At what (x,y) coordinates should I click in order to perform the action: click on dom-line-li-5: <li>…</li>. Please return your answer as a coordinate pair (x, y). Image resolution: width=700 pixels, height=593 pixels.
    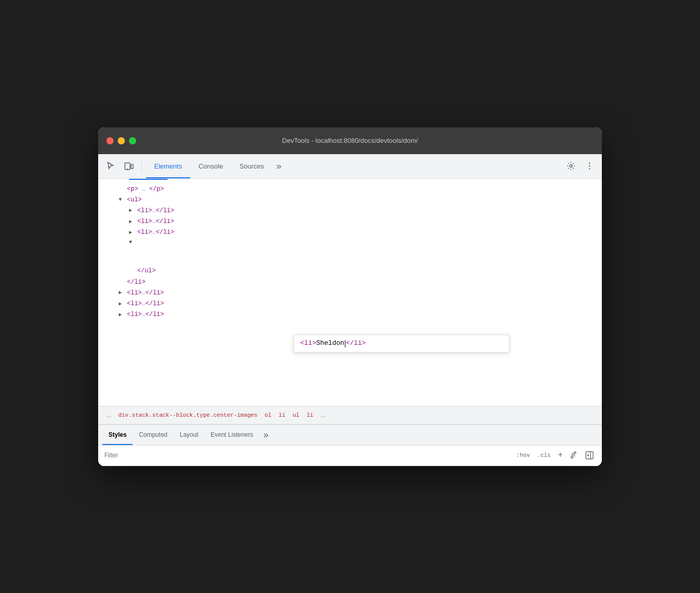
    Looking at the image, I should click on (350, 304).